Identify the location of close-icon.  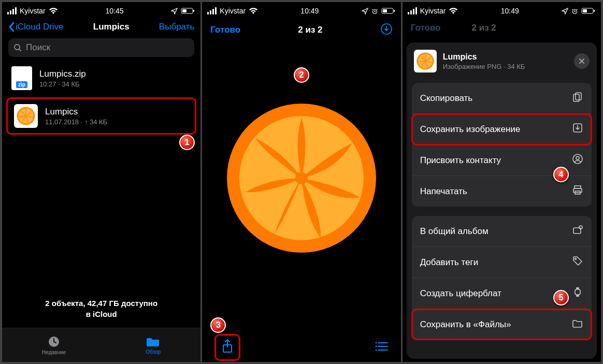
(582, 61).